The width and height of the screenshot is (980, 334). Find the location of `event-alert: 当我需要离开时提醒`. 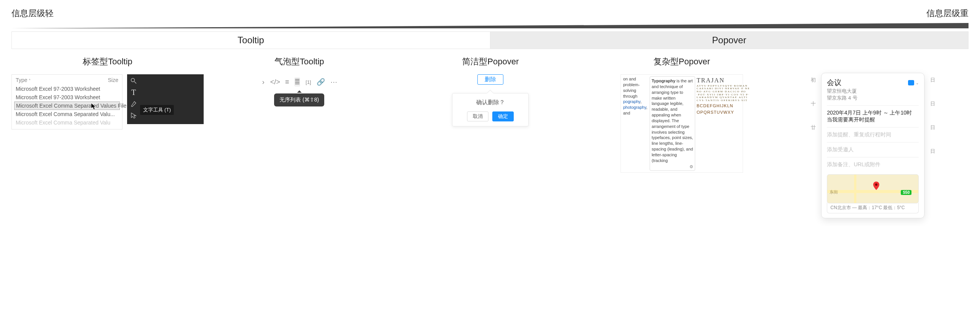

event-alert: 当我需要离开时提醒 is located at coordinates (873, 120).